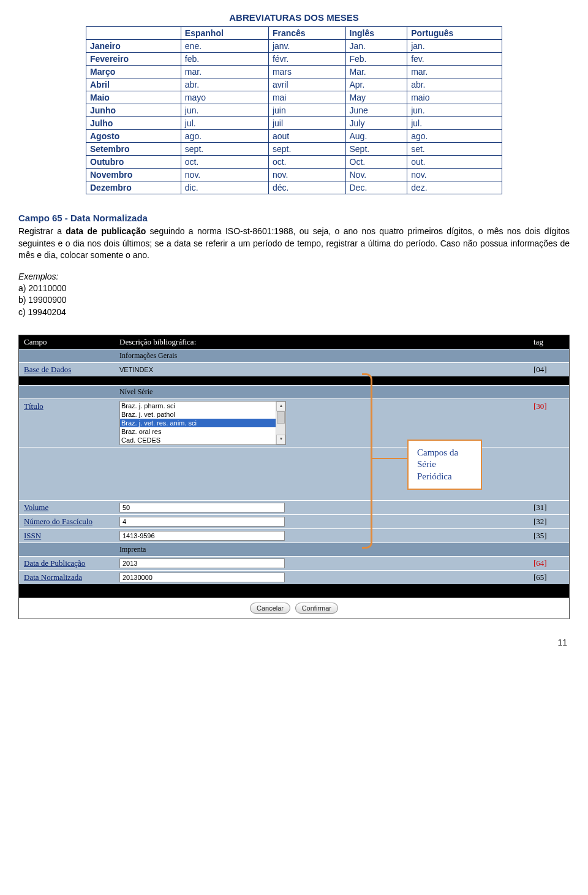  I want to click on table-cell: mars, so click(307, 72).